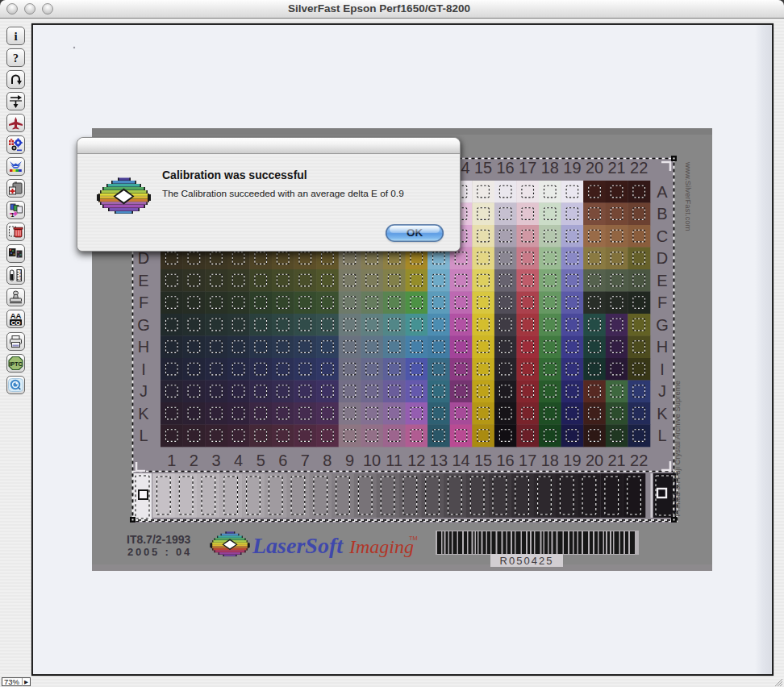 The height and width of the screenshot is (687, 784). What do you see at coordinates (678, 448) in the screenshot?
I see `svg-text:Printed on Fuji Crystal Archiv: Printed on Fuji Crystal Archive Supreme` at bounding box center [678, 448].